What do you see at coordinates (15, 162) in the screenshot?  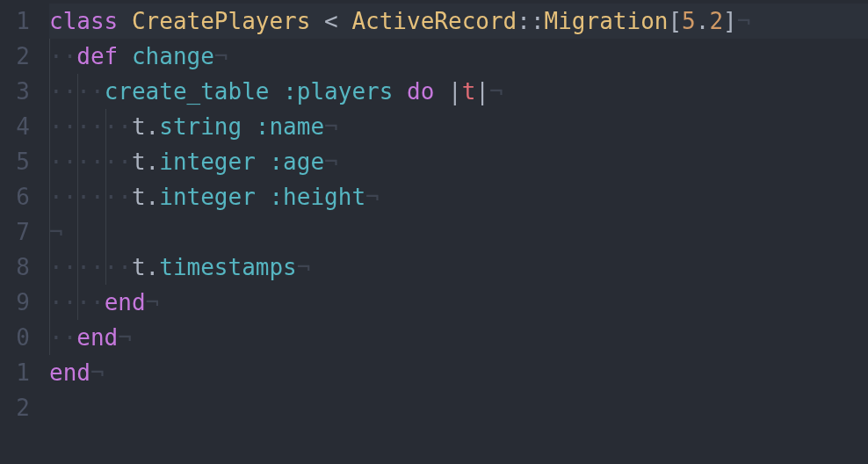 I see `line-number: 5` at bounding box center [15, 162].